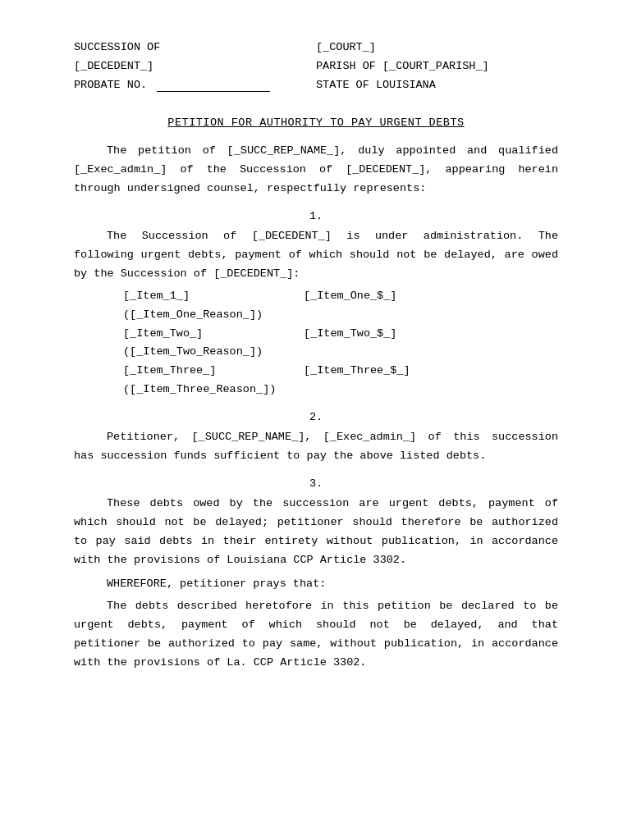  Describe the element at coordinates (193, 351) in the screenshot. I see `item2-reason-text: ([_Item_Two_Reason_])` at that location.